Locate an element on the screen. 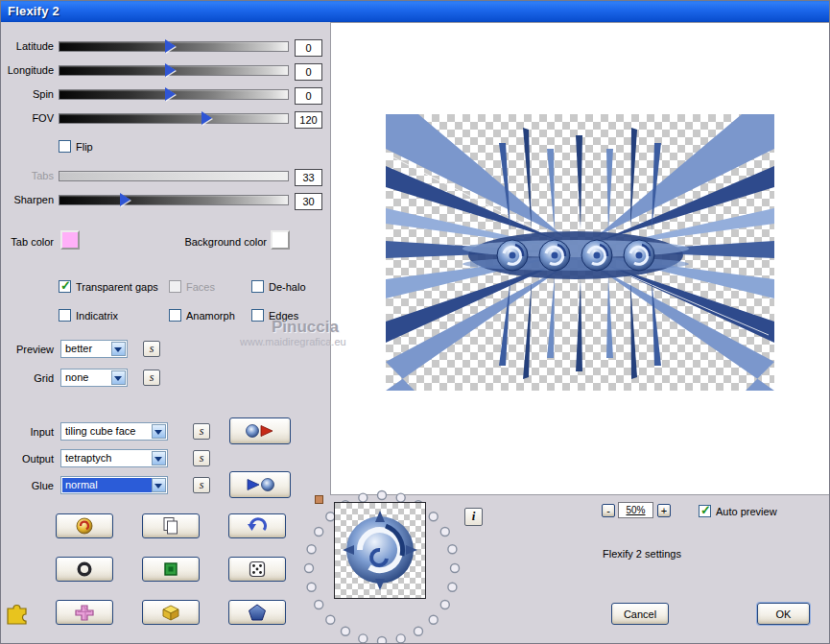 This screenshot has width=830, height=644. thumbnail-preview is located at coordinates (380, 551).